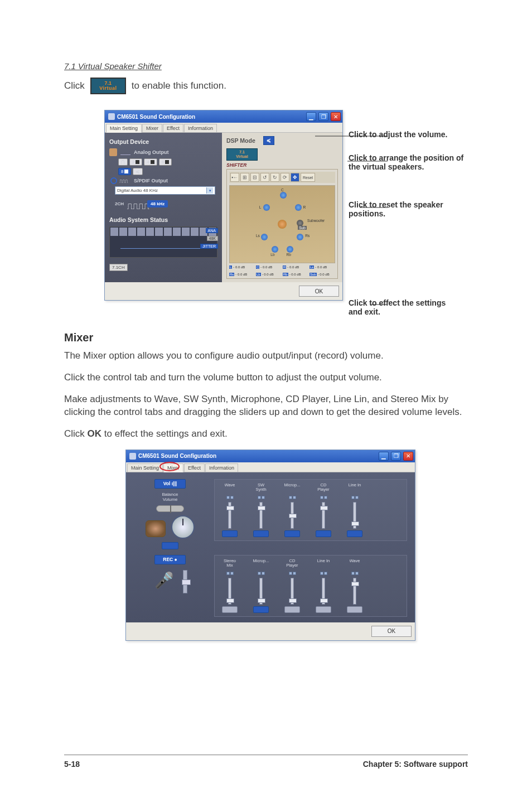  I want to click on db-ls: Ls- 0.0 dB, so click(322, 267).